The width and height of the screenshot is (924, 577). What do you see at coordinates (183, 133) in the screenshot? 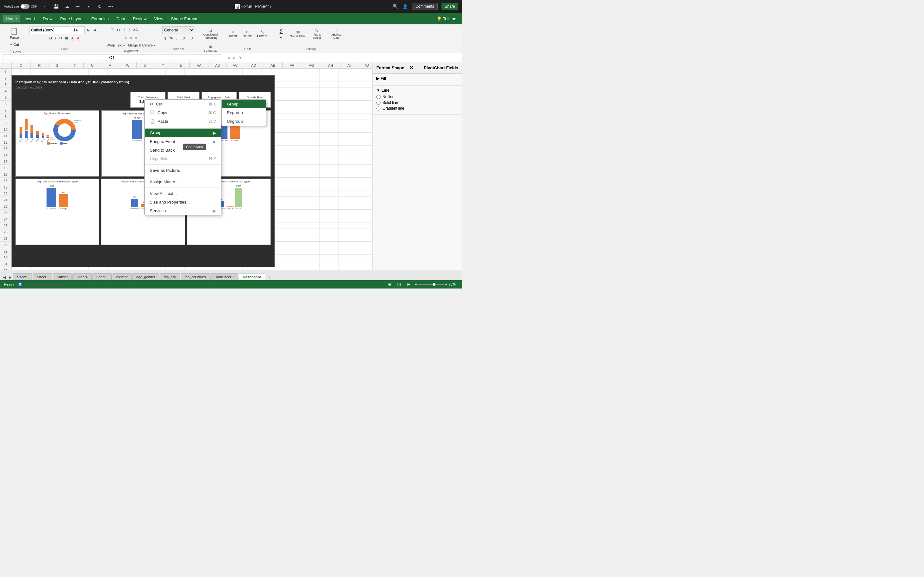
I see `ctx-group: Group ▶` at bounding box center [183, 133].